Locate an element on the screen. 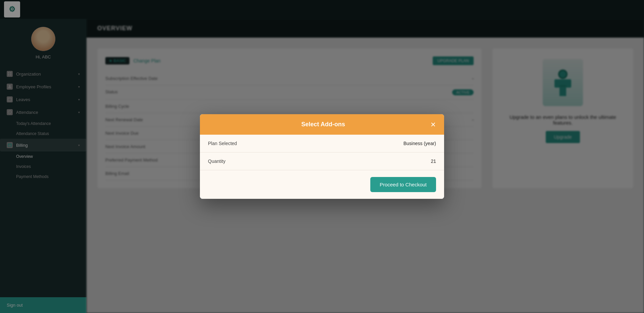 Image resolution: width=644 pixels, height=313 pixels. modal-title: Select Add-ons is located at coordinates (323, 124).